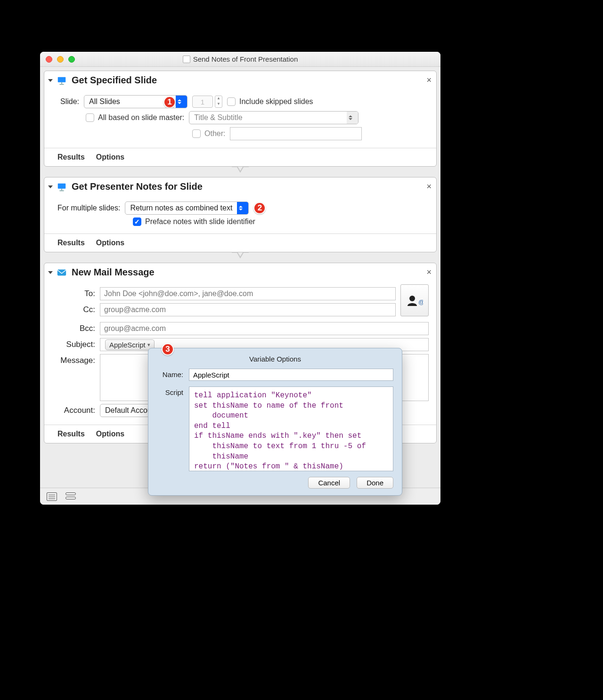 Image resolution: width=603 pixels, height=700 pixels. I want to click on action-title: Get Specified Slide, so click(114, 80).